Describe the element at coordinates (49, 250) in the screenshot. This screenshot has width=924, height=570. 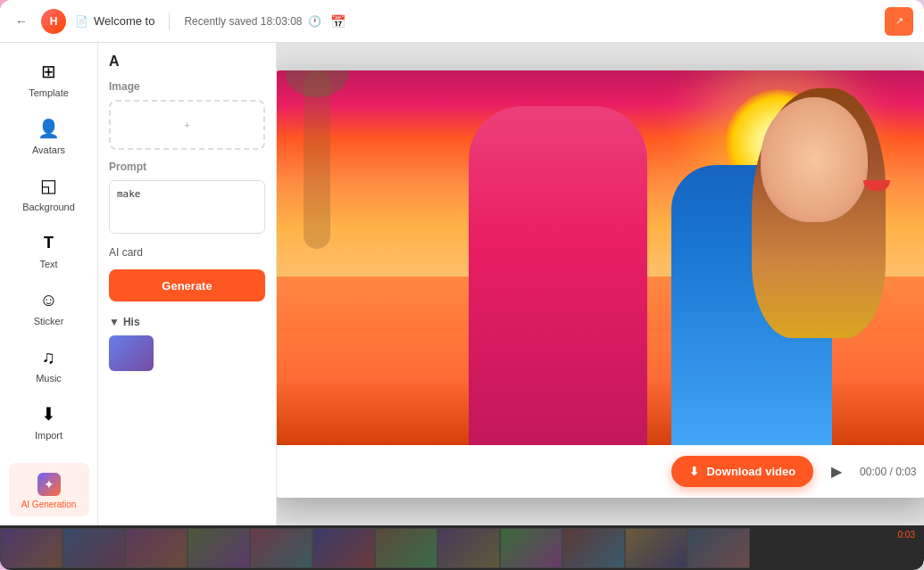
I see `sidebar-item-text: T Text` at that location.